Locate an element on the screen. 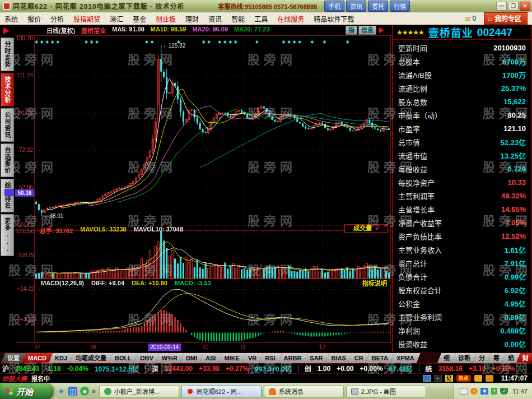 The image size is (532, 399). stat-row: 主营利润率49.32% is located at coordinates (462, 196).